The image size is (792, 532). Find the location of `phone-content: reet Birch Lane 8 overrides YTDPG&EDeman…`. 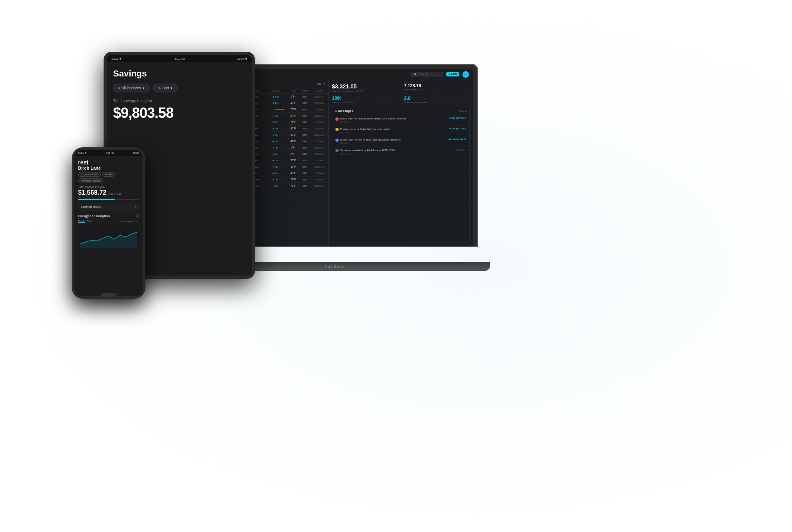

phone-content: reet Birch Lane 8 overrides YTDPG&EDeman… is located at coordinates (108, 226).